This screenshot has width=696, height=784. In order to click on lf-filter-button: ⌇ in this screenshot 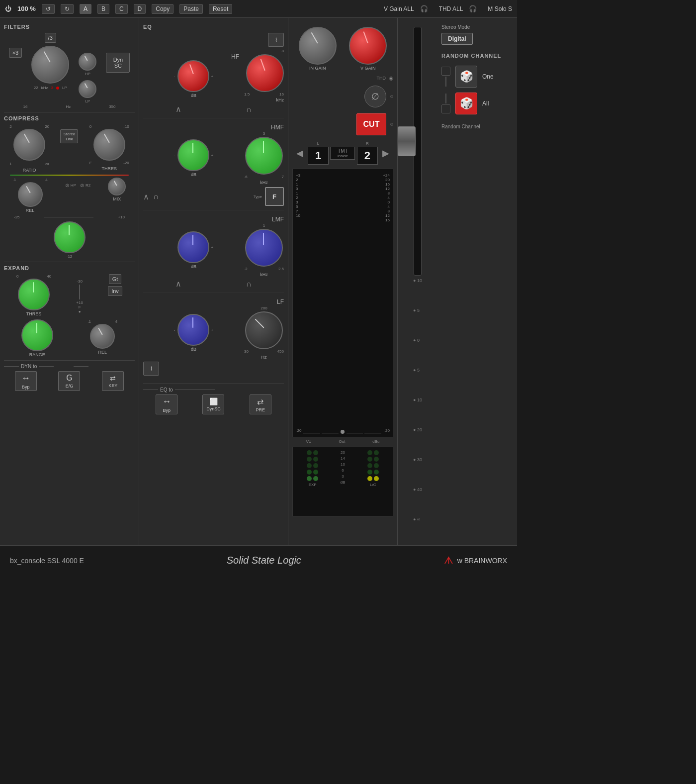, I will do `click(151, 369)`.